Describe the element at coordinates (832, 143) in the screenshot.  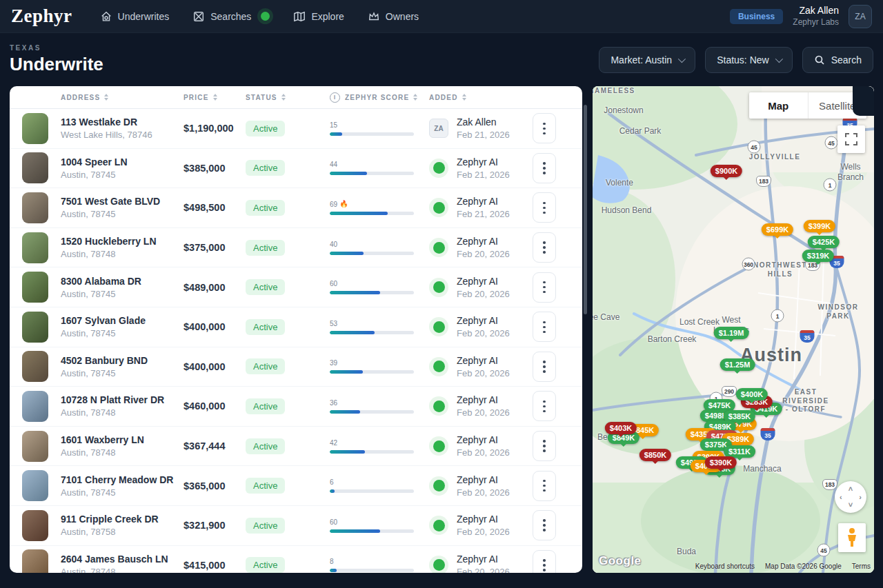
I see `route-shield-45: 45` at that location.